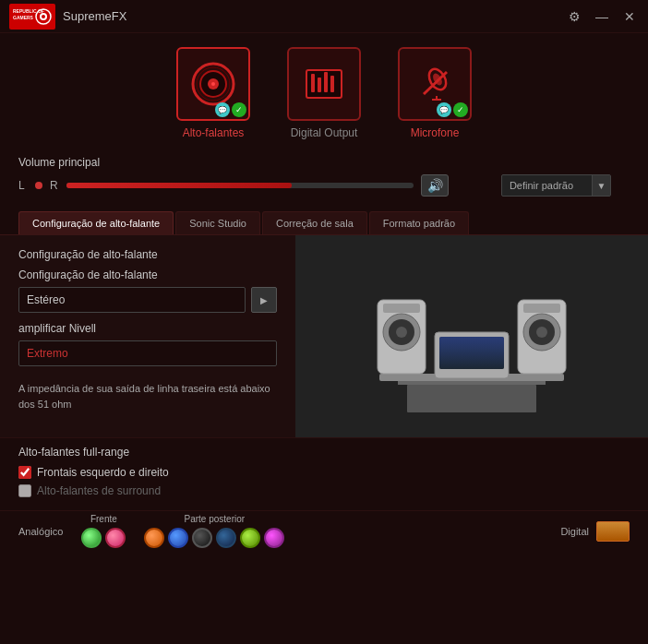  Describe the element at coordinates (132, 300) in the screenshot. I see `speaker-setting-dropdown: Estéreo` at that location.